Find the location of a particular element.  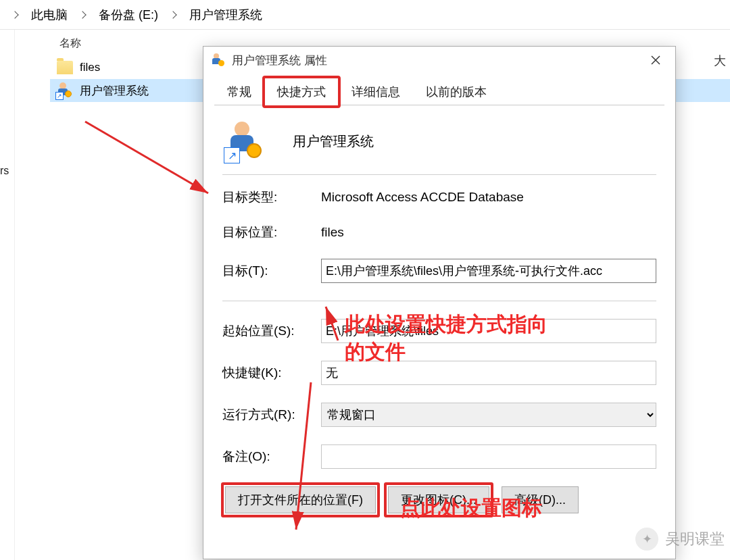

nav-column is located at coordinates (32, 295).